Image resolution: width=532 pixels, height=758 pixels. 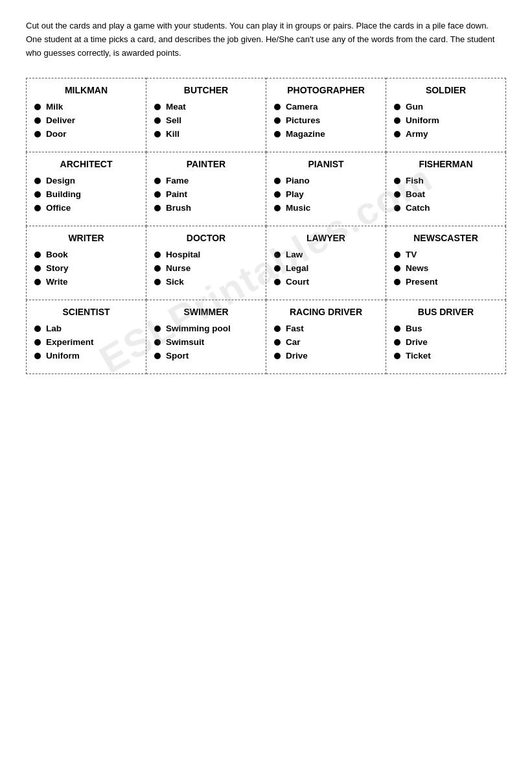 I want to click on list-item: Law, so click(x=326, y=254).